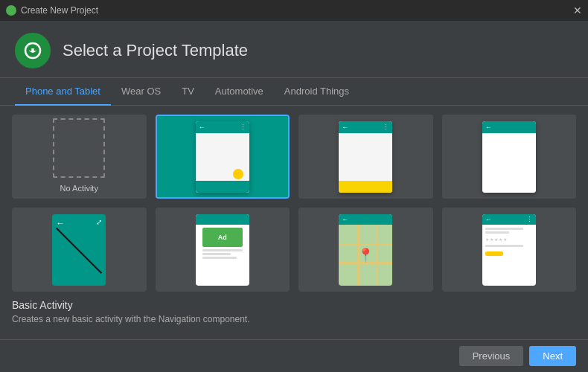 The width and height of the screenshot is (588, 372). Describe the element at coordinates (223, 163) in the screenshot. I see `mockup-body` at that location.